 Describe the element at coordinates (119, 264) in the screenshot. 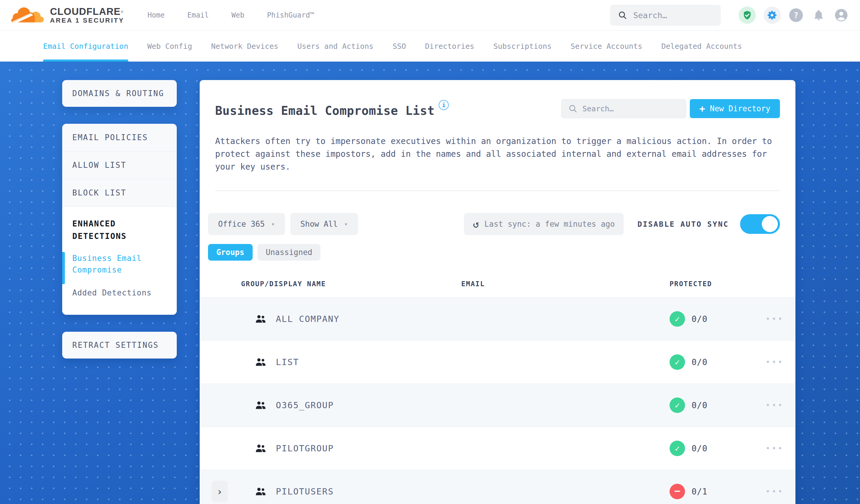

I see `sidebar-item-business-email-compromise: Business Email Compromise` at that location.